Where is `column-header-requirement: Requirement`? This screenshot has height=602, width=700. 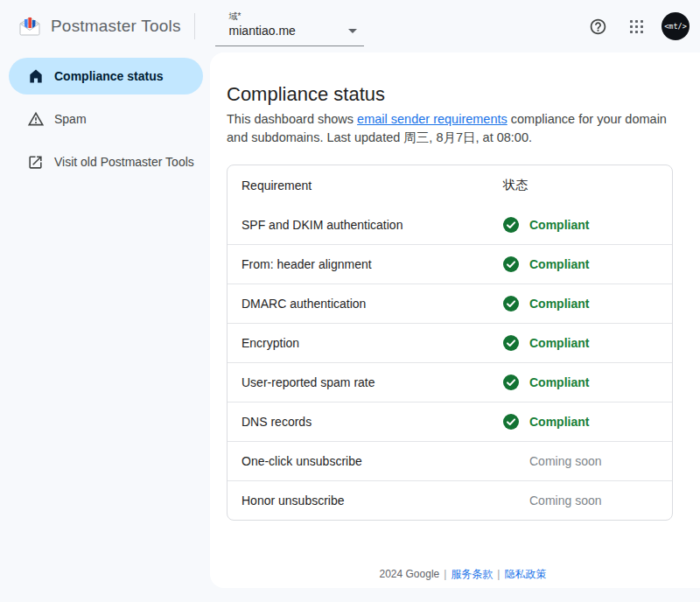 column-header-requirement: Requirement is located at coordinates (366, 186).